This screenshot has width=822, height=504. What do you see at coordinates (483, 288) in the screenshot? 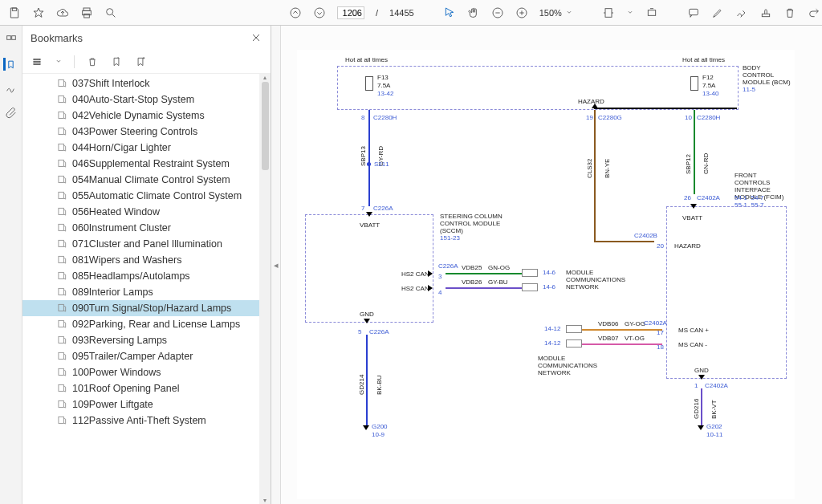
I see `wire-vdb26` at bounding box center [483, 288].